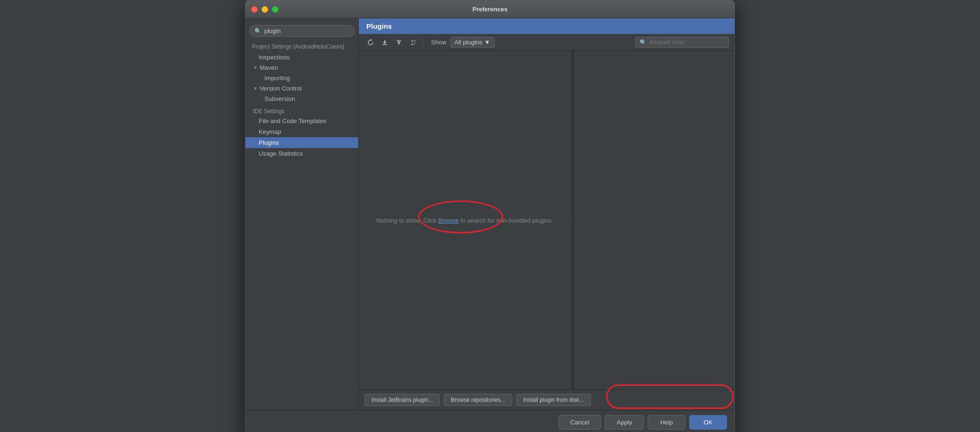 The image size is (980, 432). What do you see at coordinates (402, 400) in the screenshot?
I see `install-jetbrains-button: Install JetBrains plugin...` at bounding box center [402, 400].